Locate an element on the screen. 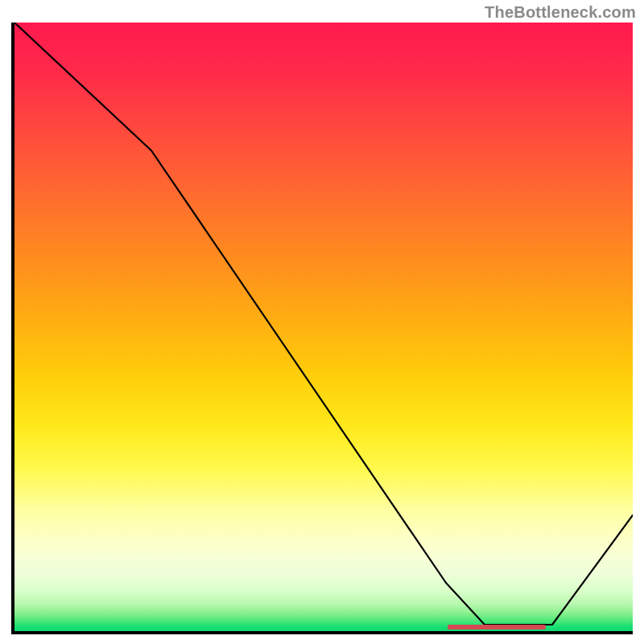  attribution-label: TheBottleneck.com is located at coordinates (560, 13).